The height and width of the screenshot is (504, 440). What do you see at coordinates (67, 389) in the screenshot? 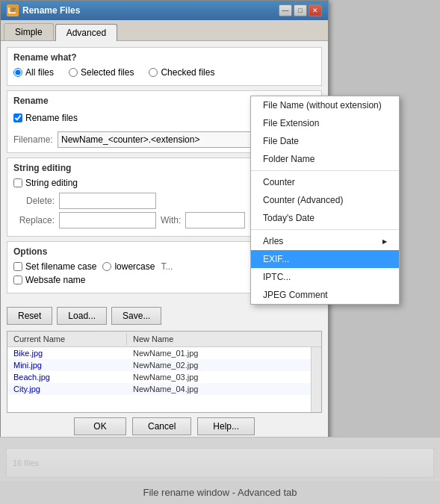
I see `file-current-name: City.jpg` at bounding box center [67, 389].